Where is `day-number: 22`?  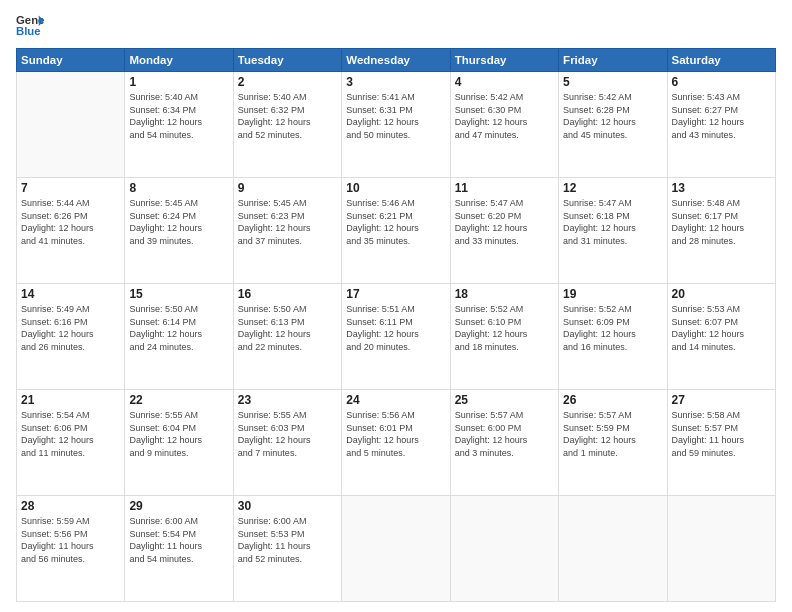 day-number: 22 is located at coordinates (178, 400).